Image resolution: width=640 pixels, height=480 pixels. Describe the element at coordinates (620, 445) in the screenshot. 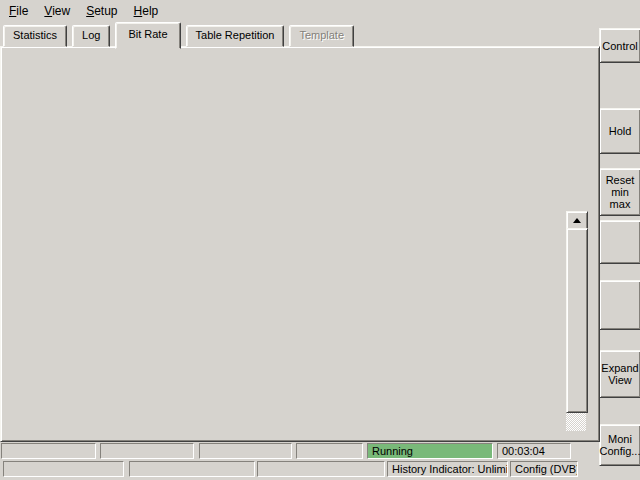

I see `moni-config-button: Moni Config...` at that location.